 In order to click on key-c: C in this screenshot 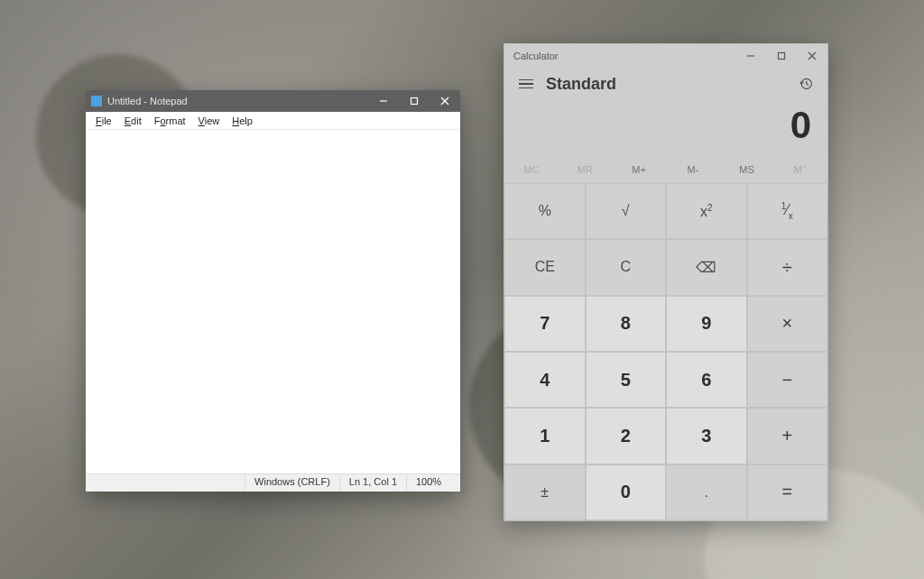, I will do `click(626, 267)`.